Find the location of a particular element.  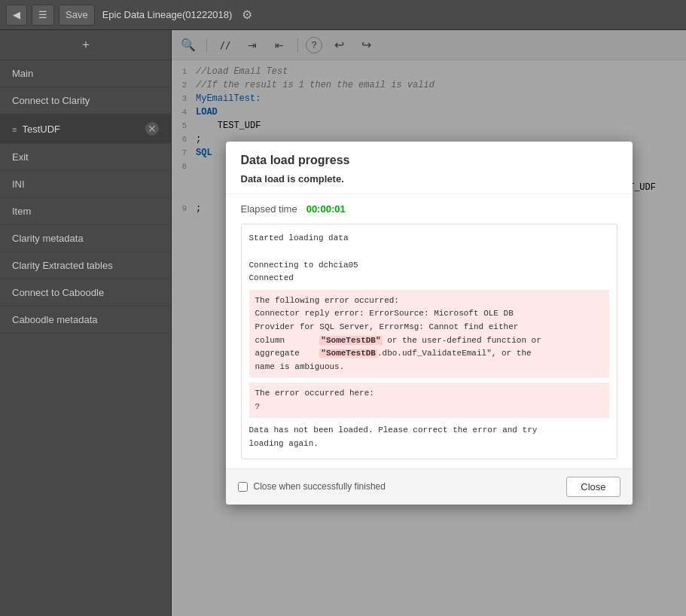

sidebar-item-ini: INI is located at coordinates (86, 184).